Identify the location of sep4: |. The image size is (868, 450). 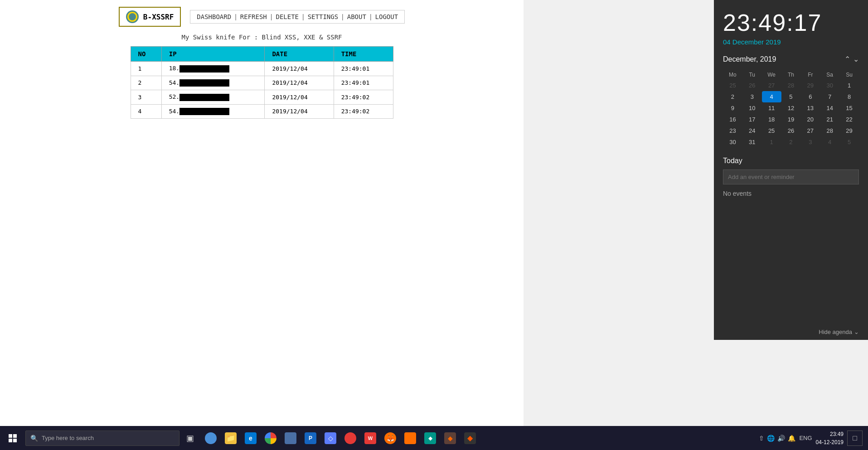
(343, 17).